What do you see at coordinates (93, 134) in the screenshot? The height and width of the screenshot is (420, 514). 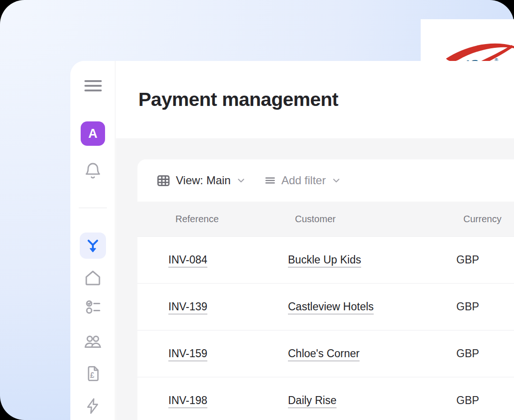 I see `workspace-avatar: A` at bounding box center [93, 134].